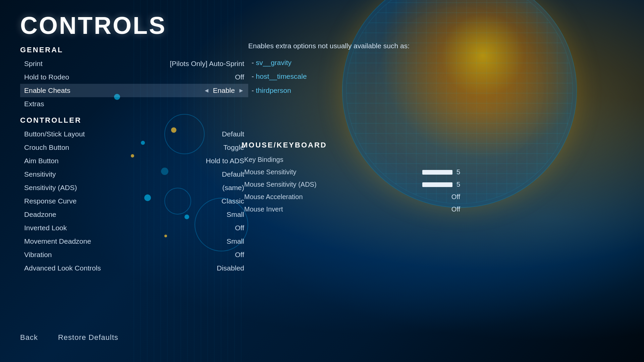 This screenshot has width=644, height=362. Describe the element at coordinates (34, 104) in the screenshot. I see `extras-label: Extras` at that location.